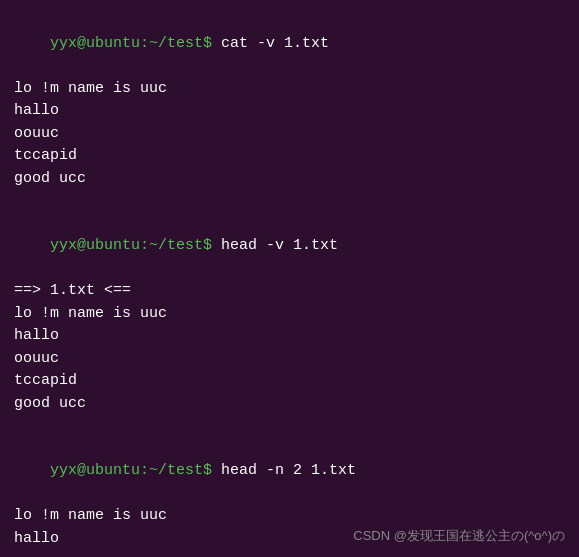  What do you see at coordinates (290, 516) in the screenshot?
I see `output-3-1: lo !m name is uuc` at bounding box center [290, 516].